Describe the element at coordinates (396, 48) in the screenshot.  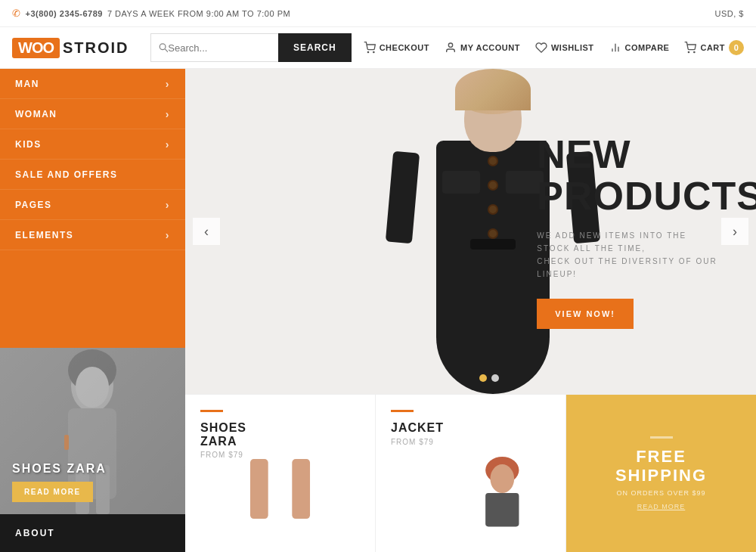
I see `checkout-link: CHECKOUT` at that location.